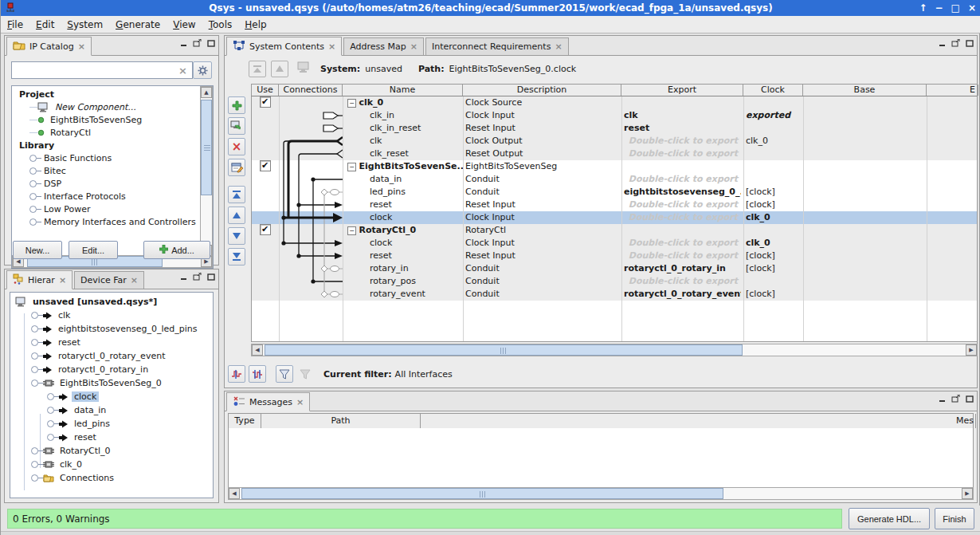  I want to click on hierarchy-item: eightbitstosevenseg_0_led_pins, so click(112, 328).